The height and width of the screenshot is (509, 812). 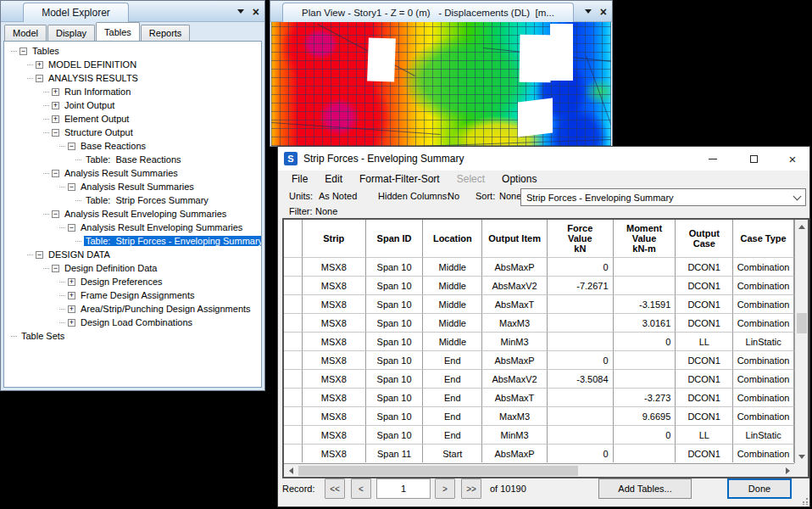 What do you see at coordinates (453, 238) in the screenshot?
I see `column-header: Location` at bounding box center [453, 238].